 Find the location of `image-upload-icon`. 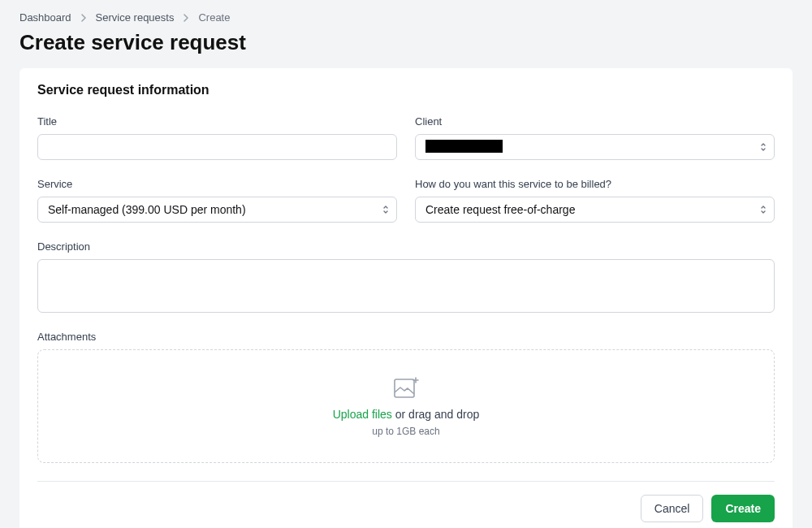

image-upload-icon is located at coordinates (406, 389).